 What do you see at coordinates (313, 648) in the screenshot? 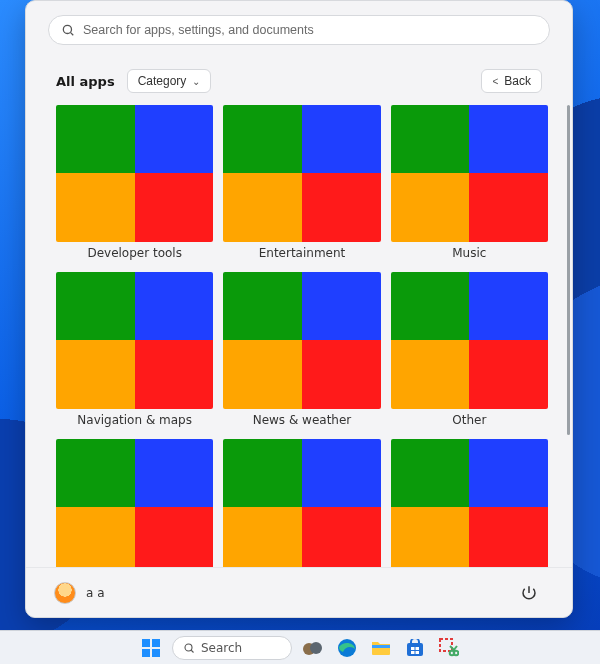
I see `taskbar-widgets` at bounding box center [313, 648].